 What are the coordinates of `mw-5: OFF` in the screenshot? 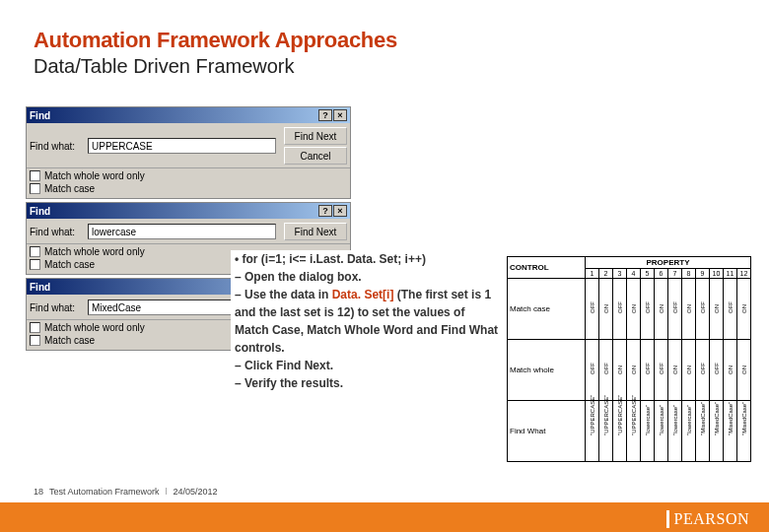 It's located at (648, 370).